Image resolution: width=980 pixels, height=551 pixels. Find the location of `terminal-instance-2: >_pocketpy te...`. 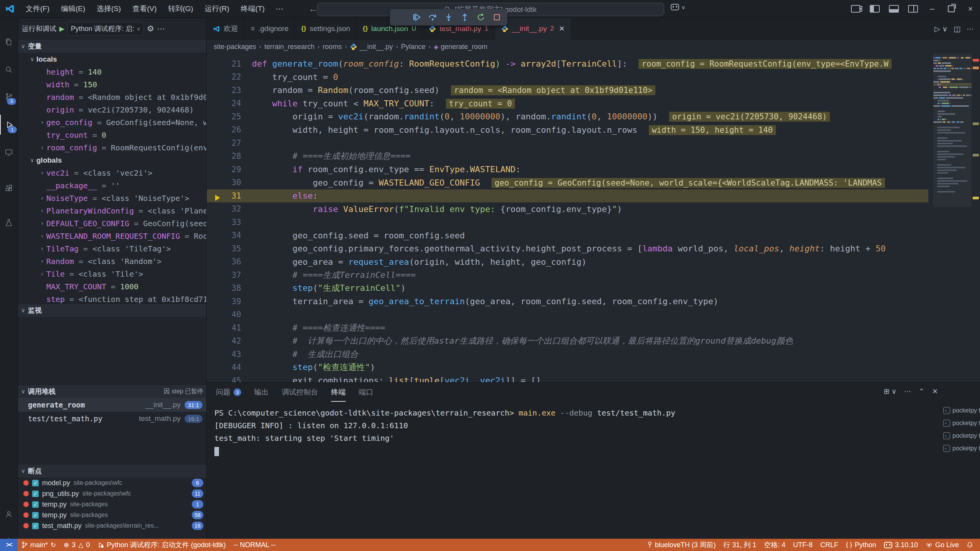

terminal-instance-2: >_pocketpy te... is located at coordinates (961, 435).